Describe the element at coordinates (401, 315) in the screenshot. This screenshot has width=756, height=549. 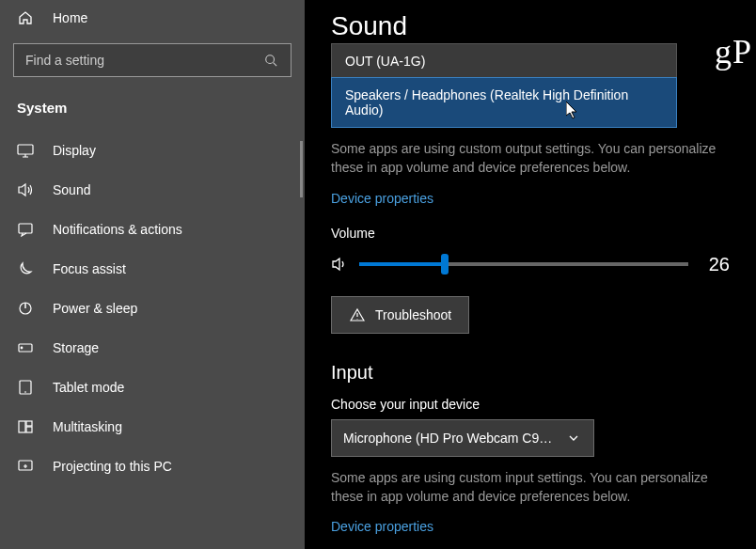
I see `troubleshoot-button: Troubleshoot` at that location.